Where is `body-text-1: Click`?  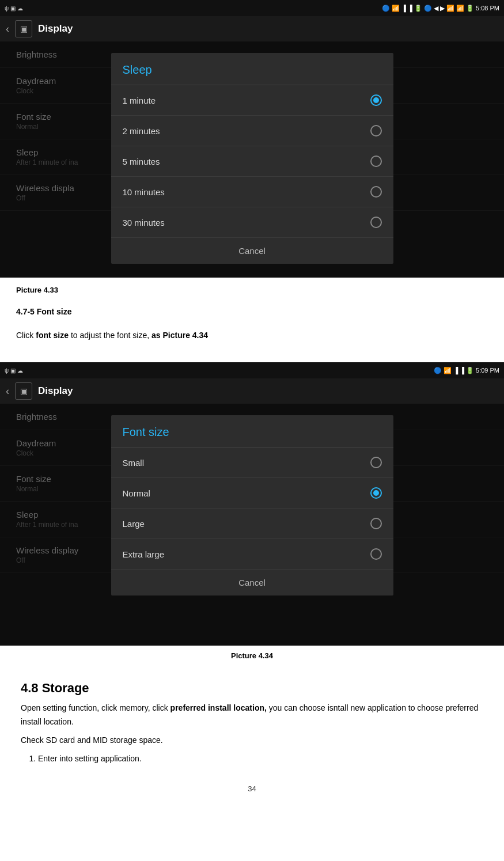 body-text-1: Click is located at coordinates (26, 335).